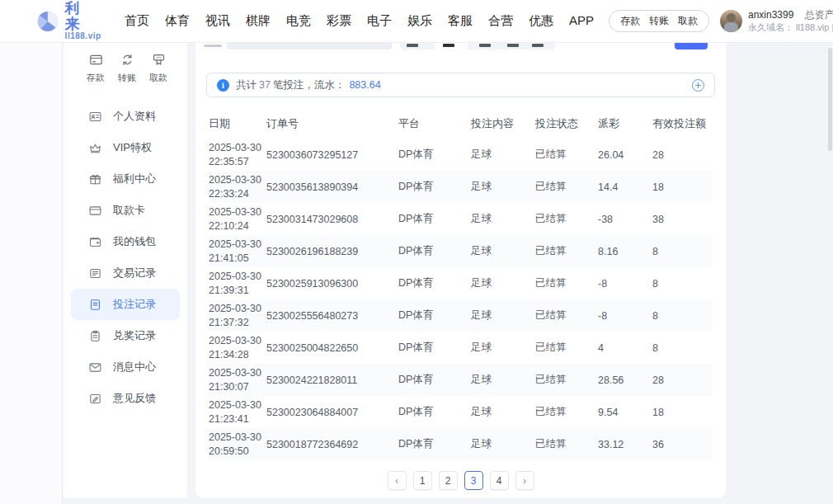 The image size is (833, 504). Describe the element at coordinates (125, 273) in the screenshot. I see `sidebar-item-5: 交易记录` at that location.